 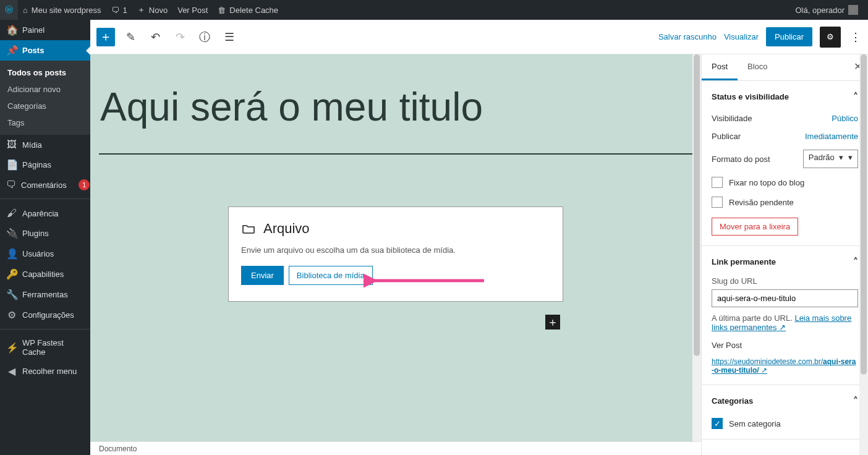 What do you see at coordinates (785, 262) in the screenshot?
I see `panel-header: Link permanente˄` at bounding box center [785, 262].